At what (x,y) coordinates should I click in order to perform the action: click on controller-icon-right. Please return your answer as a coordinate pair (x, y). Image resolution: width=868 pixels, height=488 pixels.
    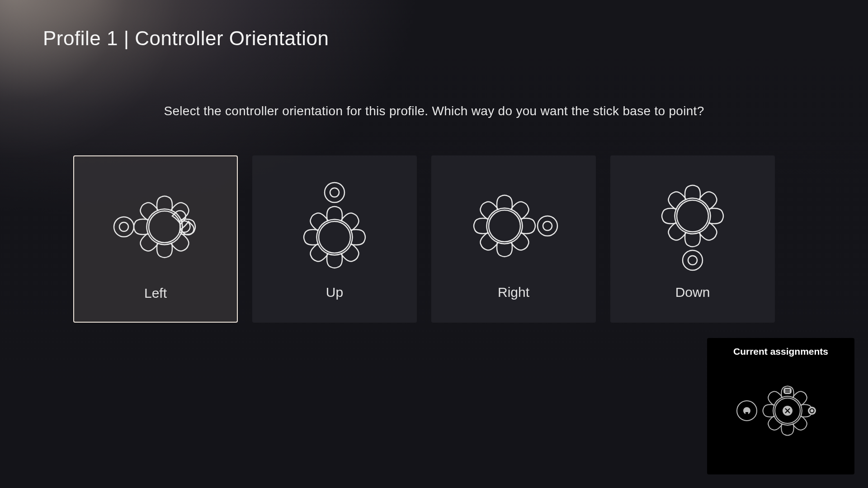
    Looking at the image, I should click on (514, 226).